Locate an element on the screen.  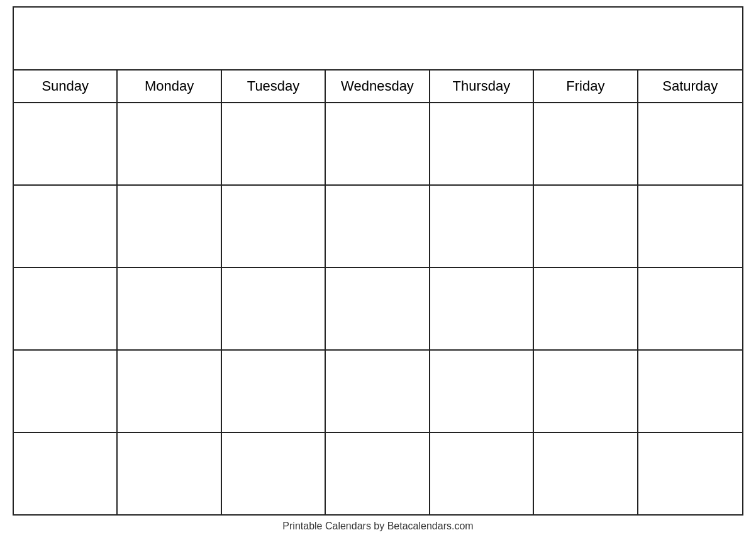
week5-wednesday is located at coordinates (377, 473).